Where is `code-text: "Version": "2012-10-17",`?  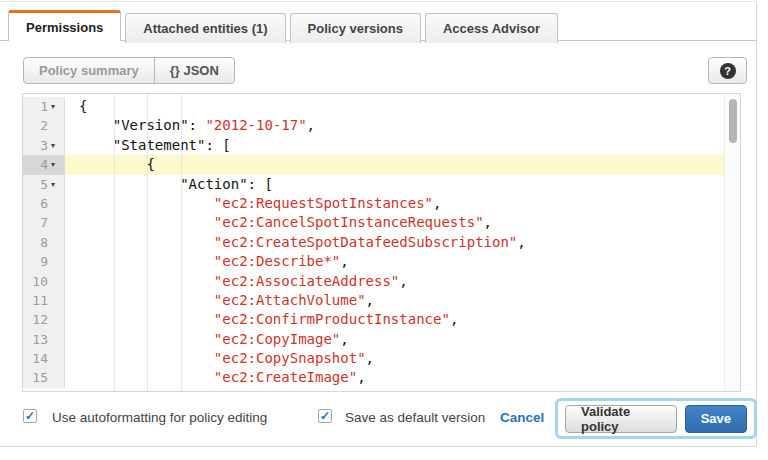
code-text: "Version": "2012-10-17", is located at coordinates (394, 126).